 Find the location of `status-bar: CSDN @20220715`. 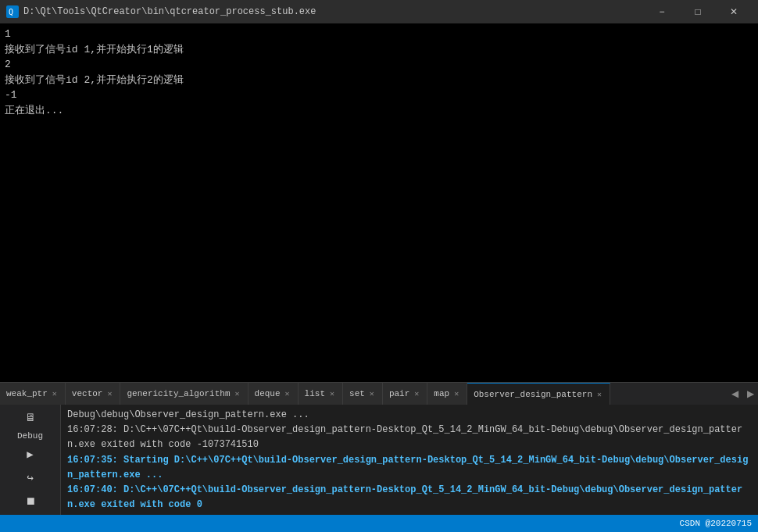

status-bar: CSDN @20220715 is located at coordinates (379, 523).